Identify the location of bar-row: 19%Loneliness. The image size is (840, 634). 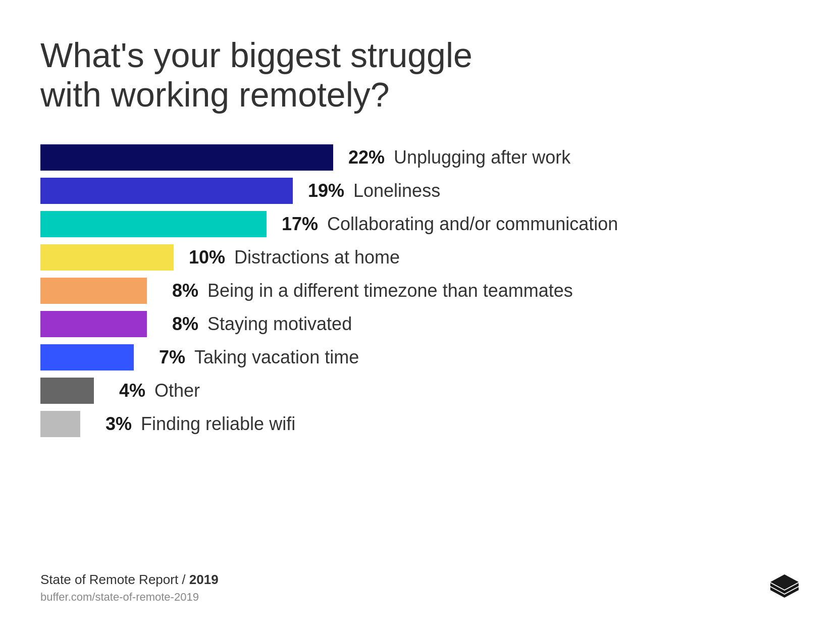
(420, 191).